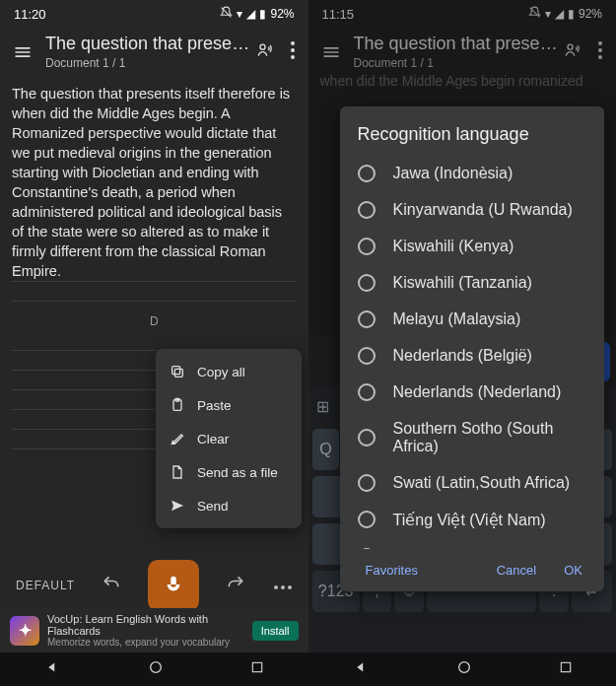  I want to click on language-label: Tiếng Việt (Việt Nam), so click(469, 520).